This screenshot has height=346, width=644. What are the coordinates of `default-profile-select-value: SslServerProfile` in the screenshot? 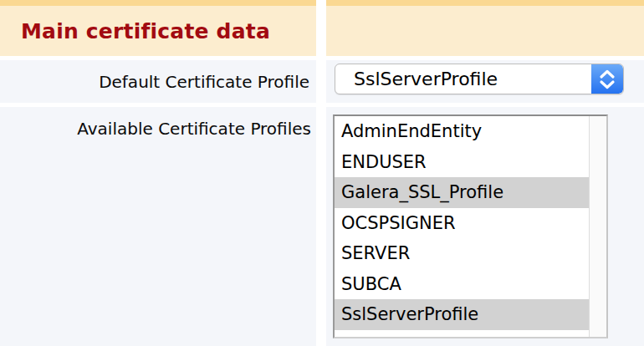 It's located at (463, 79).